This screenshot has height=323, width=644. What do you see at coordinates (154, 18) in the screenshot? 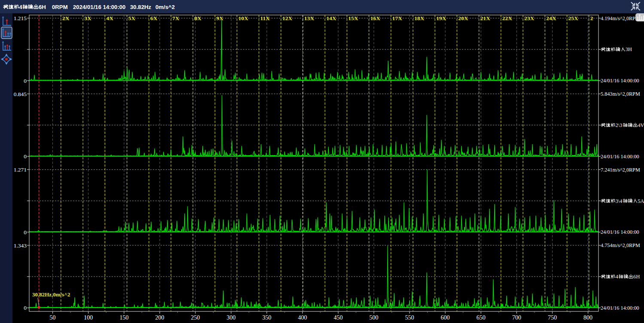
I see `svg-text: 6X` at bounding box center [154, 18].